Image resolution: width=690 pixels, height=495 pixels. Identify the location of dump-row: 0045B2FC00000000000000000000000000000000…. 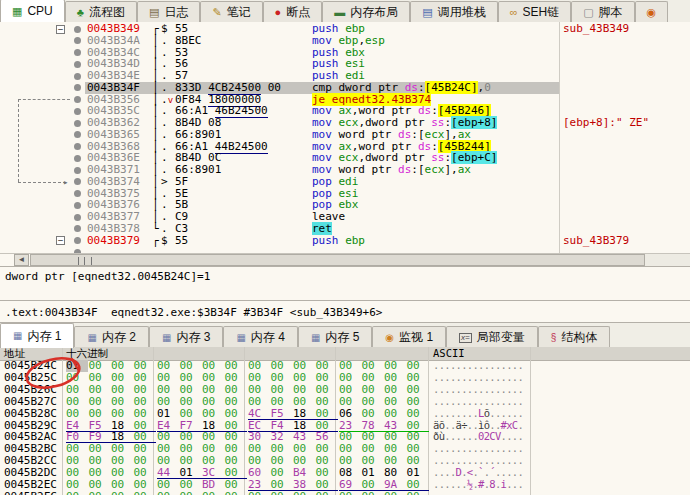
(345, 493).